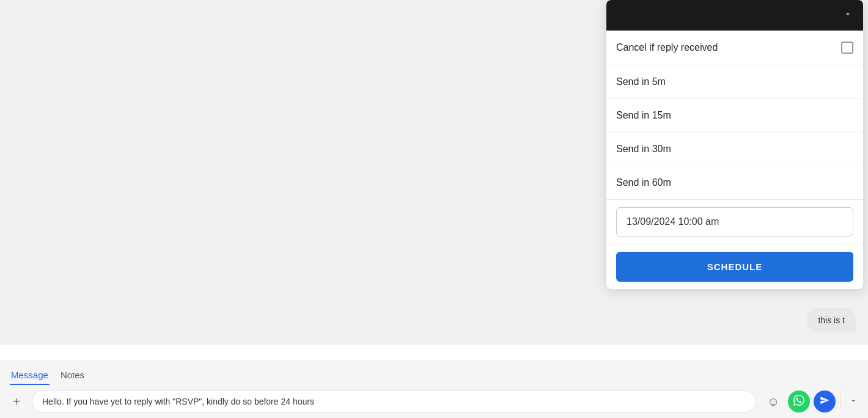 The image size is (868, 418). I want to click on dropdown-header, so click(735, 15).